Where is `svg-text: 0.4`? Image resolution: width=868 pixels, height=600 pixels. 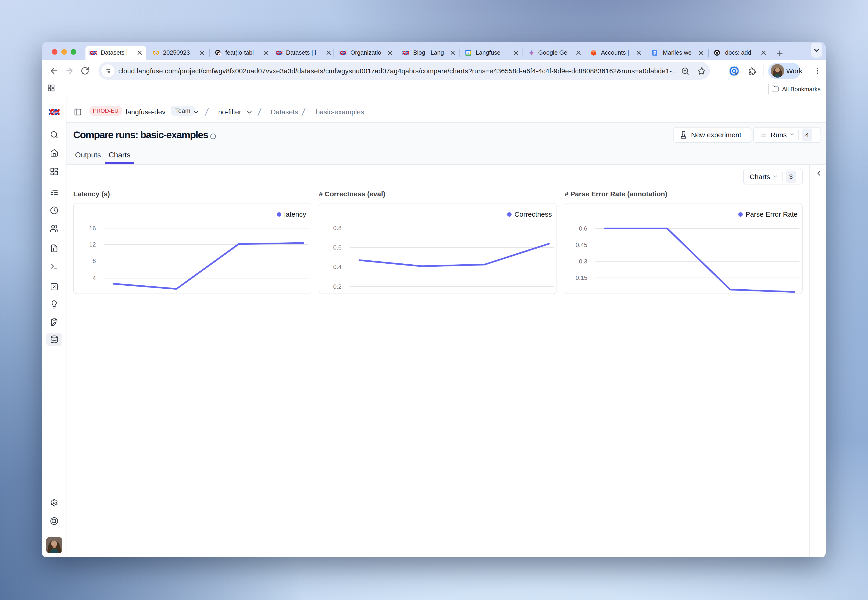 svg-text: 0.4 is located at coordinates (337, 267).